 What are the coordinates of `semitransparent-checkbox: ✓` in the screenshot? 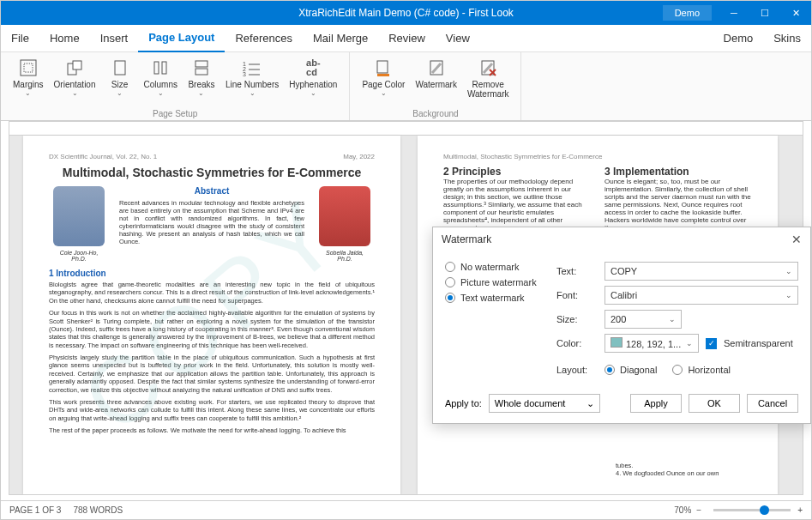 It's located at (712, 343).